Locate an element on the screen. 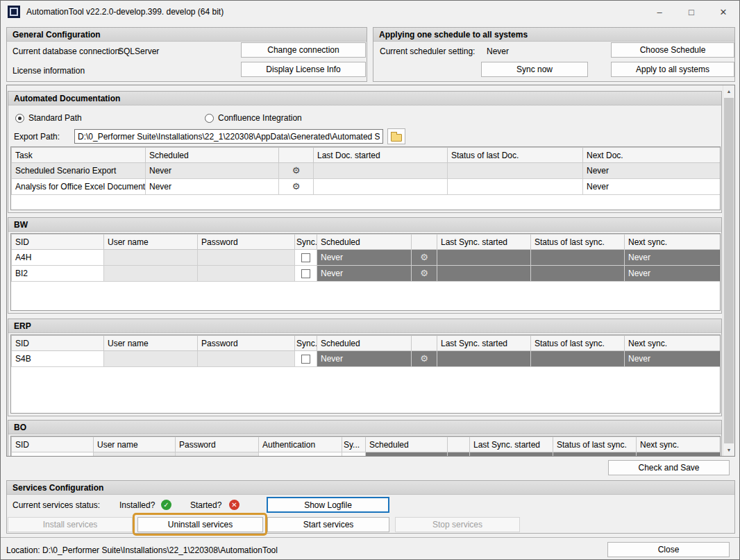  col-task: Task is located at coordinates (79, 155).